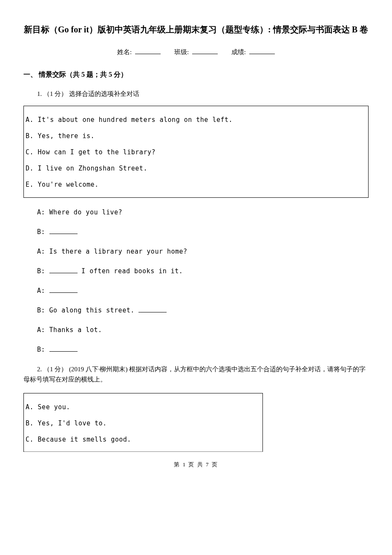 This screenshot has width=392, height=555. What do you see at coordinates (203, 350) in the screenshot?
I see `dialog-line-8: B:` at bounding box center [203, 350].